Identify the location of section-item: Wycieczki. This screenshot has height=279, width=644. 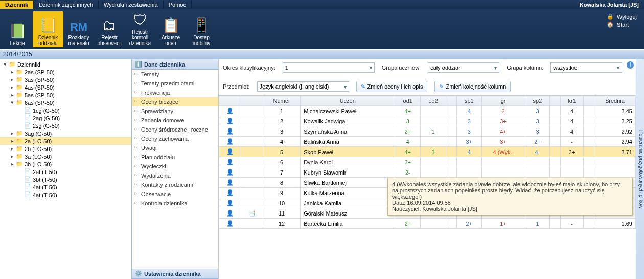
(175, 166).